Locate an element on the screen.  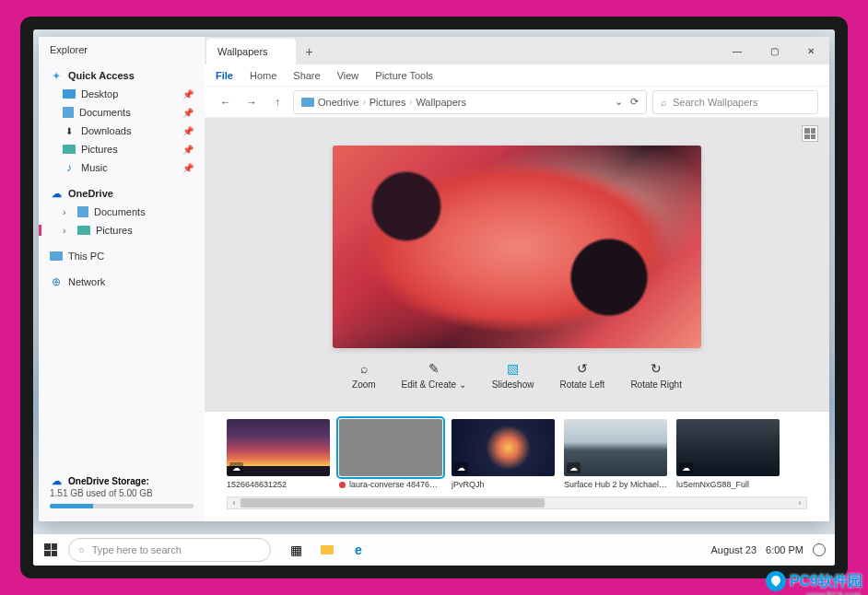
tool-rotate-right: ↻Rotate Right is located at coordinates (656, 376).